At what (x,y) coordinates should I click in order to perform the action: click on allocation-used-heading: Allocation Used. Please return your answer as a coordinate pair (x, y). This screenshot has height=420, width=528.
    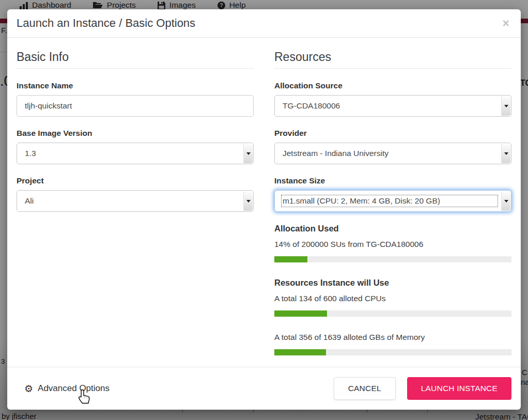
    Looking at the image, I should click on (393, 228).